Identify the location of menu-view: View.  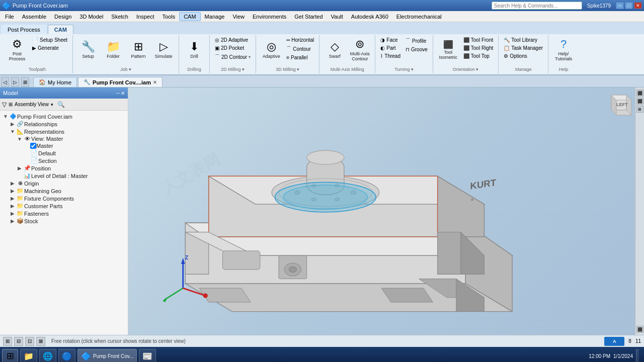
(238, 17).